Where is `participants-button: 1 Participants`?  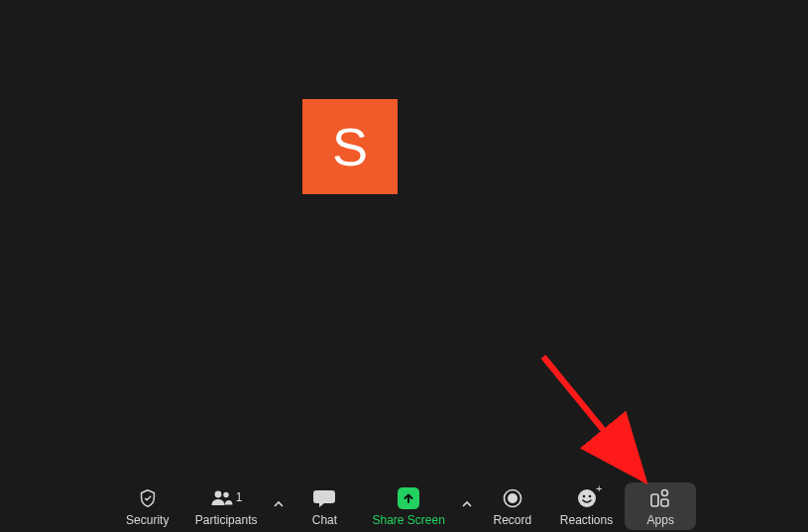 participants-button: 1 Participants is located at coordinates (226, 506).